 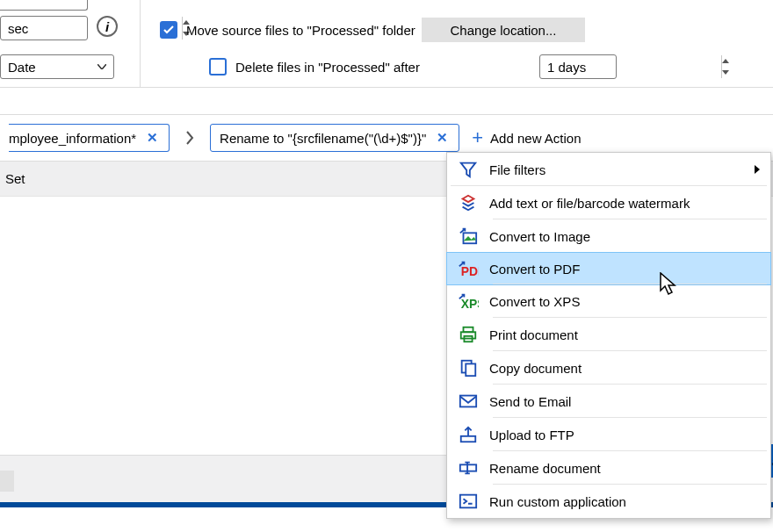 I want to click on menu-item-label: Rename document, so click(x=545, y=469).